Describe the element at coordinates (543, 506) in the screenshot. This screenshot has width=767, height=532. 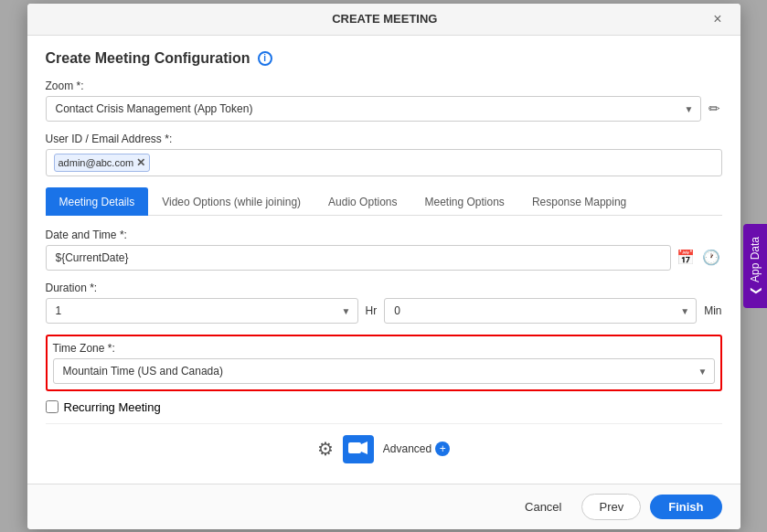
I see `cancel-button: Cancel` at that location.